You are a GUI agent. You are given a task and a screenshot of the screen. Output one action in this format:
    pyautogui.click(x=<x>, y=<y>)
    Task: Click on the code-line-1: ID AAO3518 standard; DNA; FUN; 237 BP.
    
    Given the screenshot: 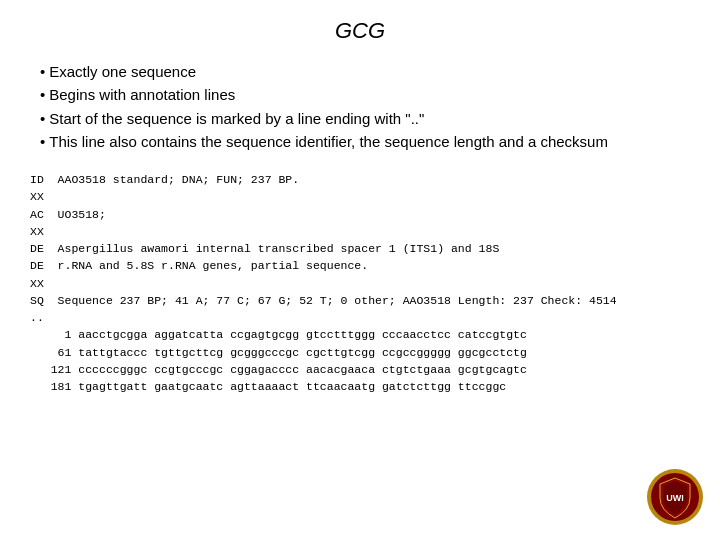 What is the action you would take?
    pyautogui.click(x=164, y=180)
    